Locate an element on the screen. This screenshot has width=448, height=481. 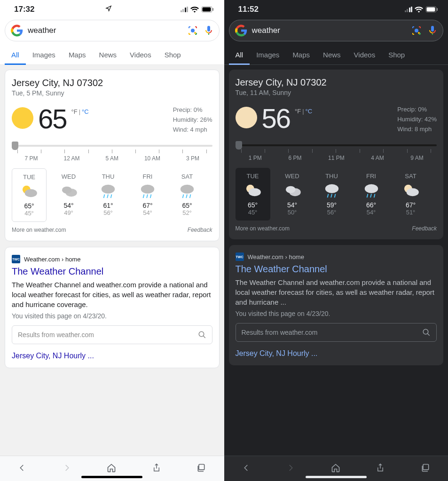
day-high: 66° is located at coordinates (371, 205).